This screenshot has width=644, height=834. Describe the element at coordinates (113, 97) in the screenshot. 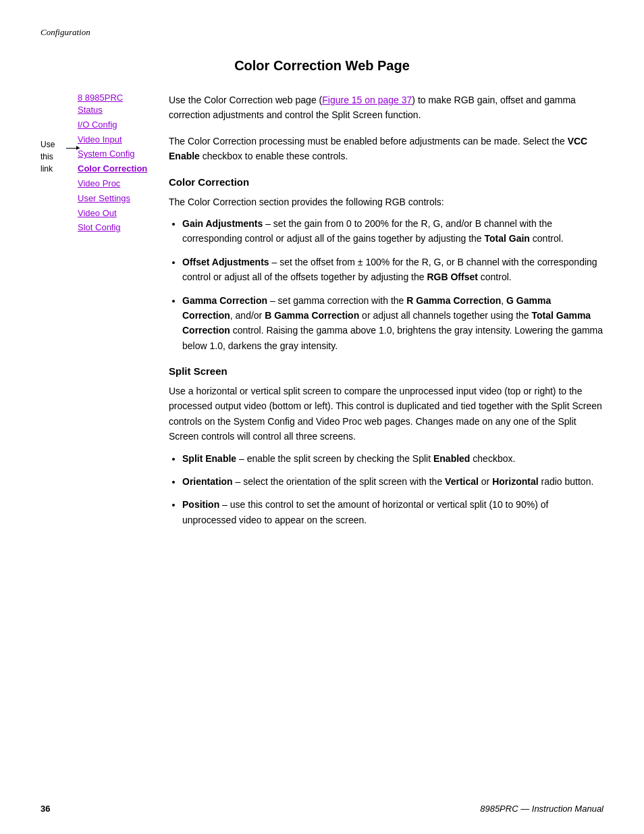

I see `sidebar-device-link: 8 8985PRC` at that location.